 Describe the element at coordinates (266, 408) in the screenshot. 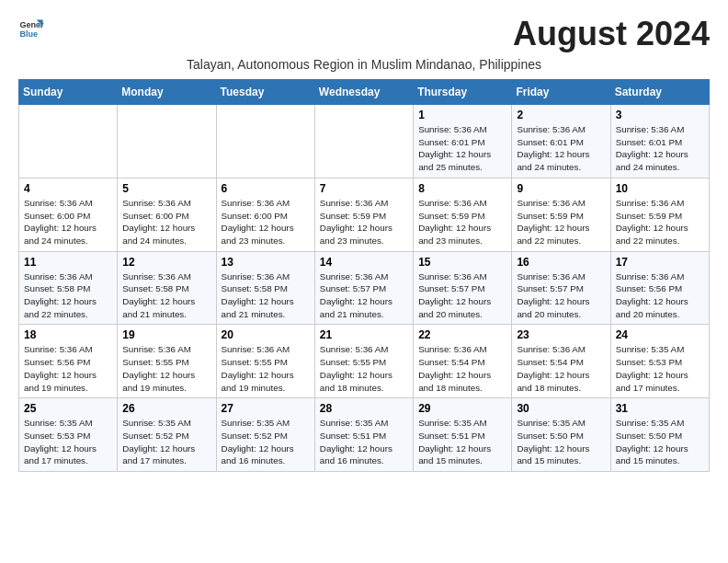

I see `day-number: 27` at that location.